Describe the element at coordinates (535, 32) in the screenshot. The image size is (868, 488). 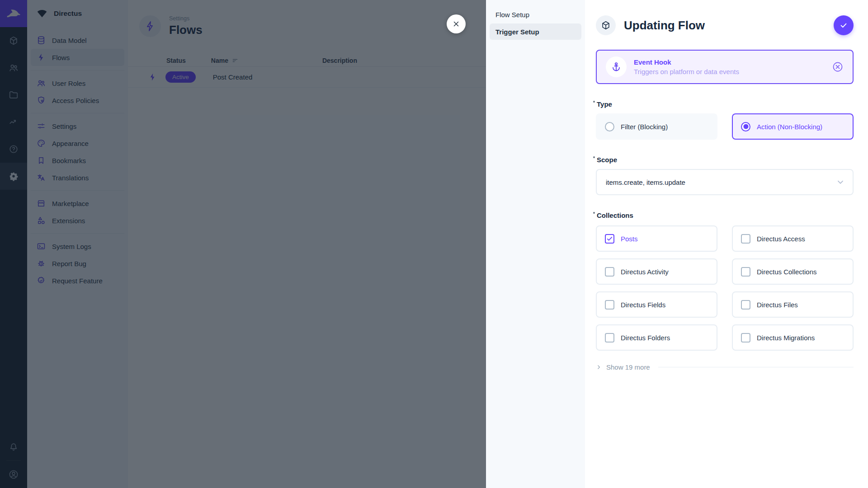
I see `drawer-nav-trigger-setup: Trigger Setup` at that location.